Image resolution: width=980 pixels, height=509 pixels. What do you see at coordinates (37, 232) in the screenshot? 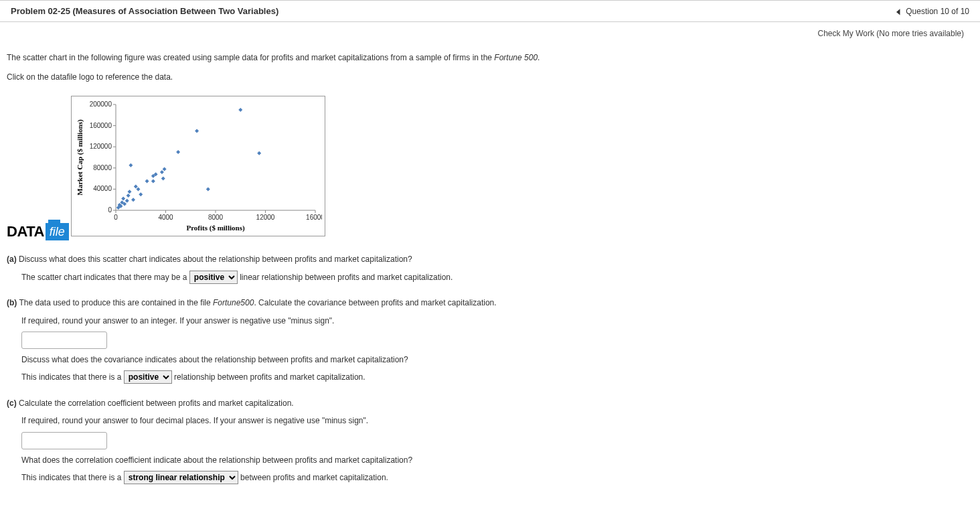
I see `datafile-logo: DATA file` at bounding box center [37, 232].